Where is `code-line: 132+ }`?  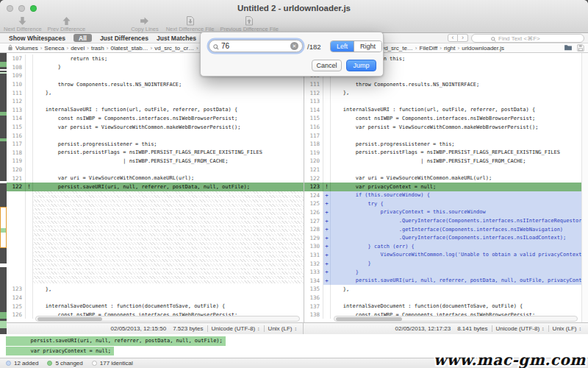 code-line: 132+ } is located at coordinates (442, 263).